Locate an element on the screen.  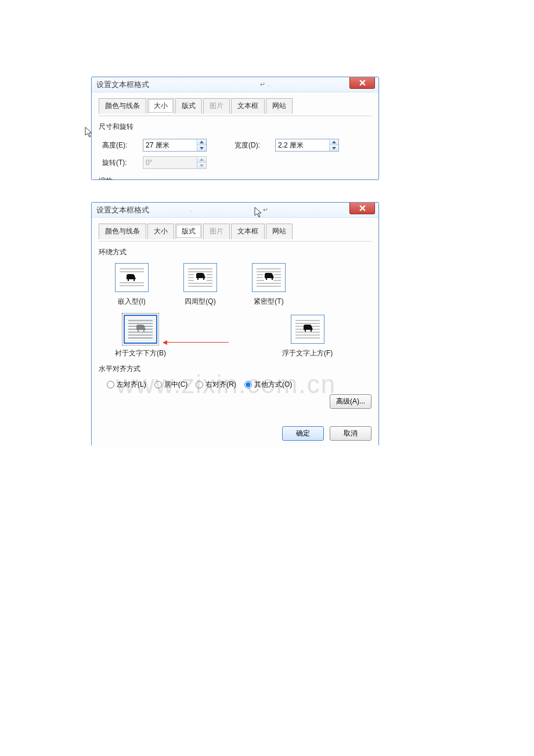
align-center-radio: 居中(C) is located at coordinates (171, 384).